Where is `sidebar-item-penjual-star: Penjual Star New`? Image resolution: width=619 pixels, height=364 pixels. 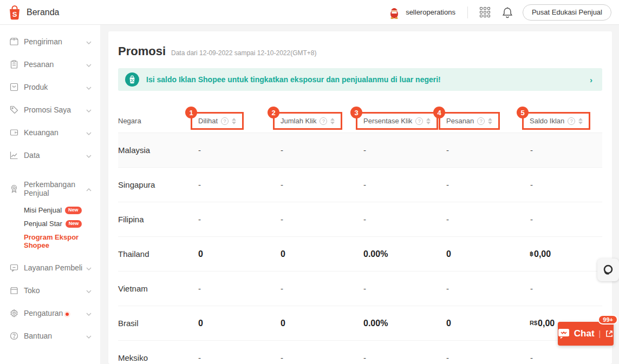 sidebar-item-penjual-star: Penjual Star New is located at coordinates (62, 224).